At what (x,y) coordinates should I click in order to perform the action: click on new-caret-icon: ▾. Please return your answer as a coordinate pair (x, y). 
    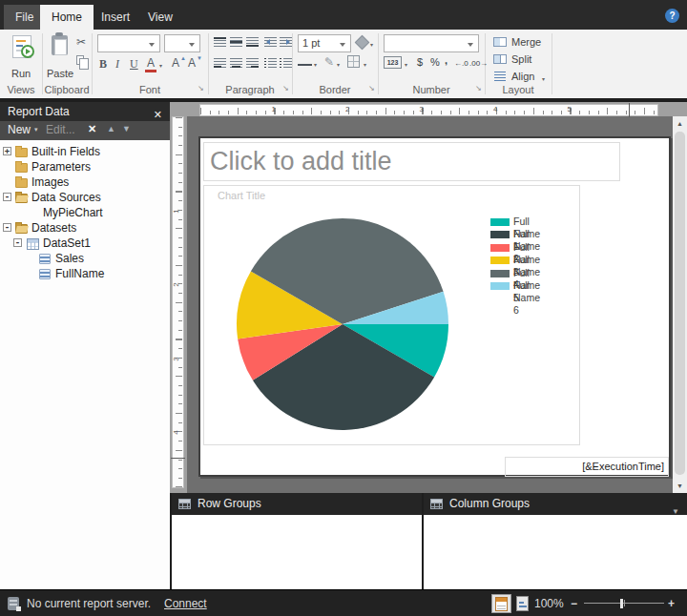
    Looking at the image, I should click on (36, 130).